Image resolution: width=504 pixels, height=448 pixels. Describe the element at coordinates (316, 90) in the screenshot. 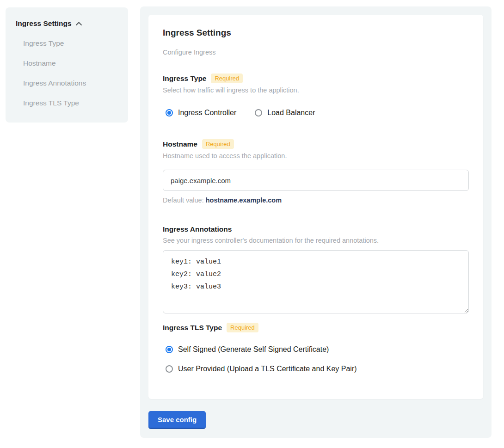

I see `ingress-type-description: Select how traffic will ingress to the a…` at that location.